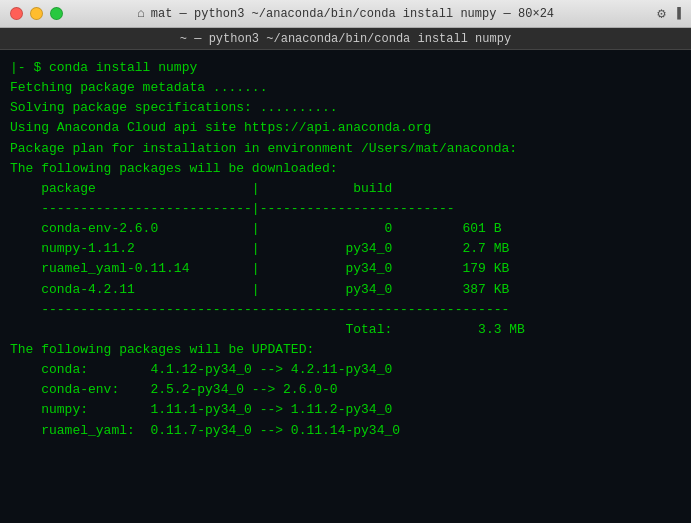 Image resolution: width=691 pixels, height=523 pixels. Describe the element at coordinates (346, 88) in the screenshot. I see `terminal-line: Fetching package metadata .......` at that location.